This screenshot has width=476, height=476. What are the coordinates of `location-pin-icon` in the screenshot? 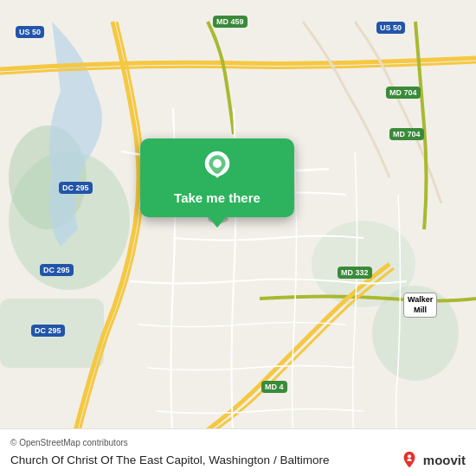 It's located at (217, 167).